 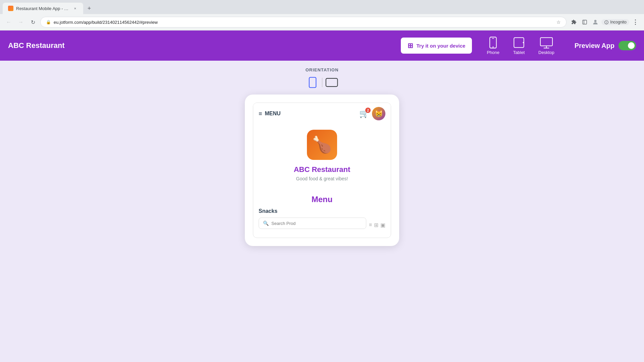 I want to click on portrait-icon, so click(x=313, y=82).